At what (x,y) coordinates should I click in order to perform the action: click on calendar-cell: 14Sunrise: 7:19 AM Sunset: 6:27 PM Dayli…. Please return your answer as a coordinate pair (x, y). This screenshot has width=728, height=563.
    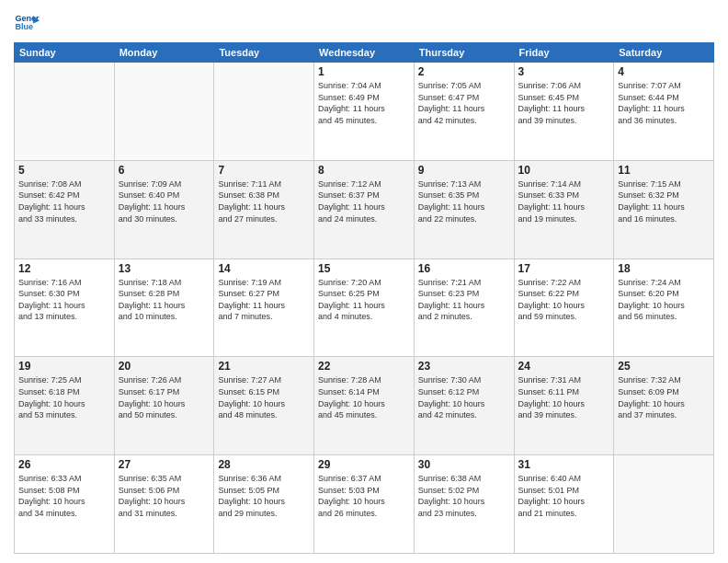
    Looking at the image, I should click on (265, 307).